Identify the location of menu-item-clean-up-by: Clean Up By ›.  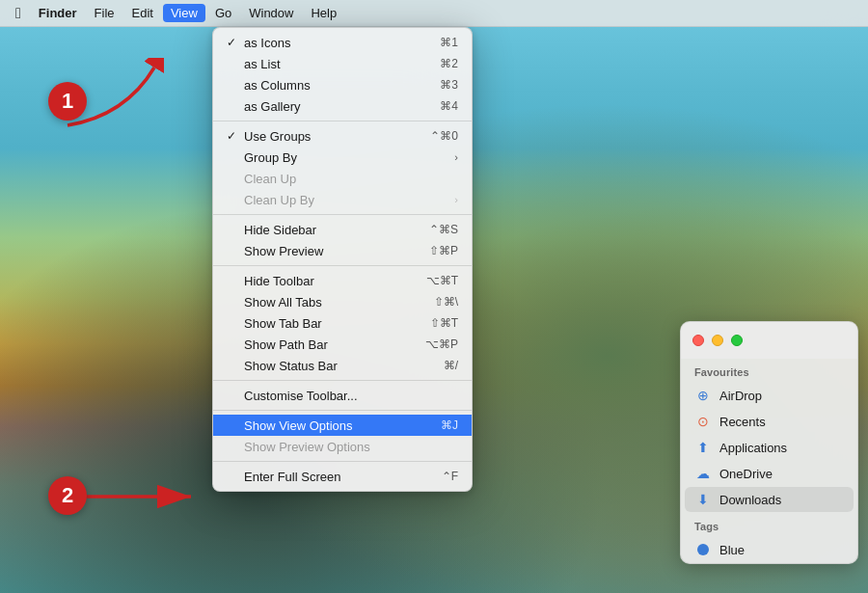
(342, 200).